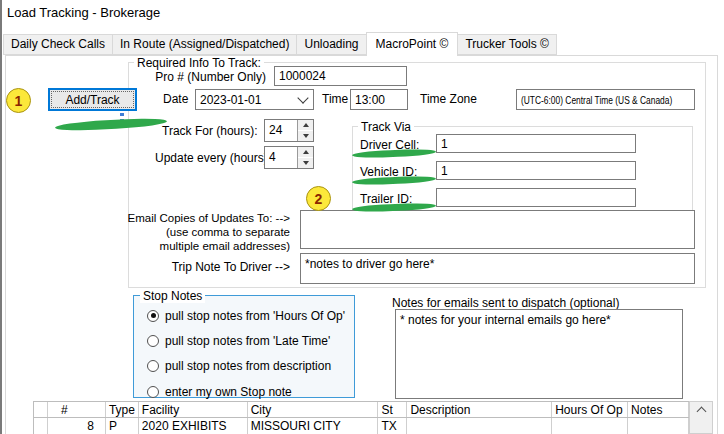  What do you see at coordinates (41, 410) in the screenshot?
I see `row-selector-header` at bounding box center [41, 410].